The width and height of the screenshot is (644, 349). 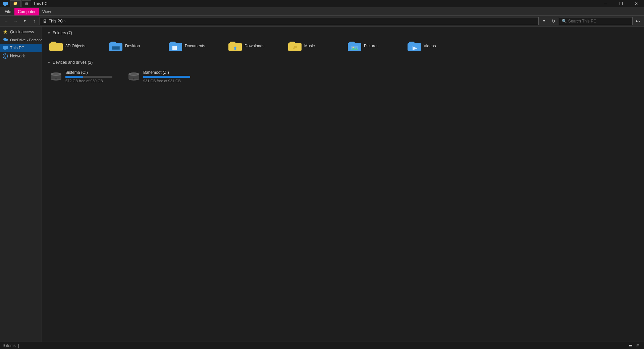 What do you see at coordinates (322, 4) in the screenshot?
I see `title-bar: 📁 🖥 This PC ─ ❐ ✕` at bounding box center [322, 4].